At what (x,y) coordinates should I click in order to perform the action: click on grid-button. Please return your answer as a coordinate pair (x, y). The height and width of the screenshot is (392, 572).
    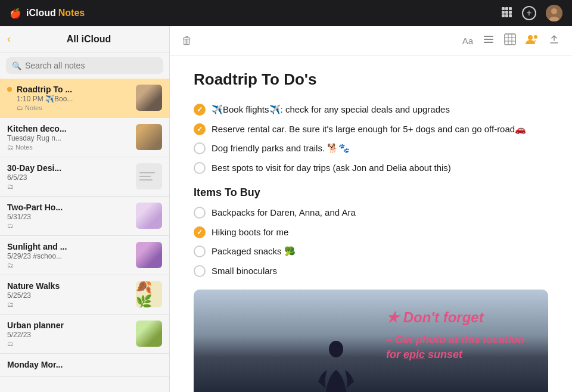
    Looking at the image, I should click on (506, 13).